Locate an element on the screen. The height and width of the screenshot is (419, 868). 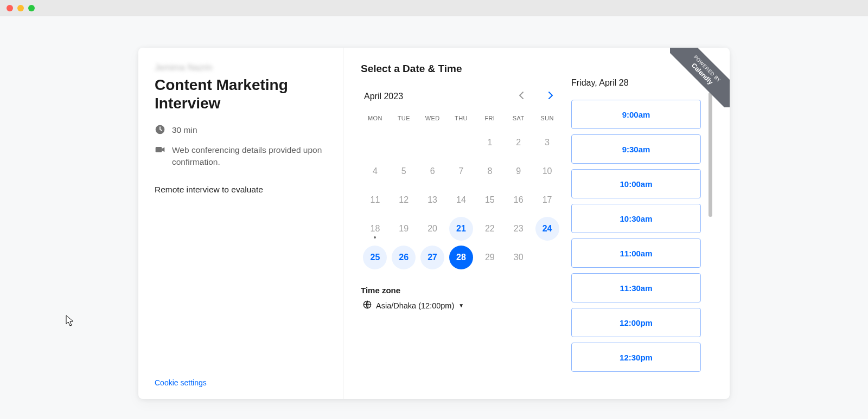
day-button-available: 21 is located at coordinates (461, 229).